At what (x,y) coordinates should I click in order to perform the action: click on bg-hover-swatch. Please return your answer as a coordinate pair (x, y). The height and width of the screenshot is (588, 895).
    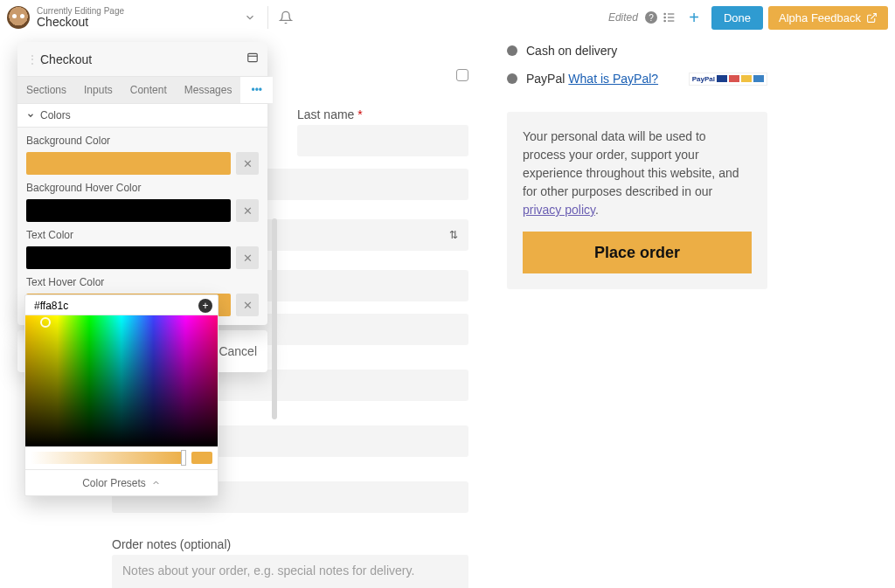
    Looking at the image, I should click on (128, 211).